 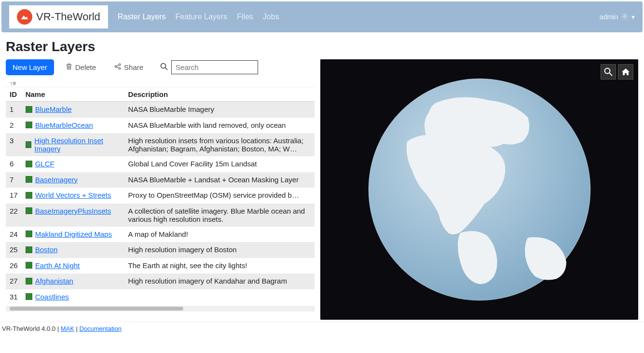 I want to click on cell-name: GLCF, so click(x=73, y=164).